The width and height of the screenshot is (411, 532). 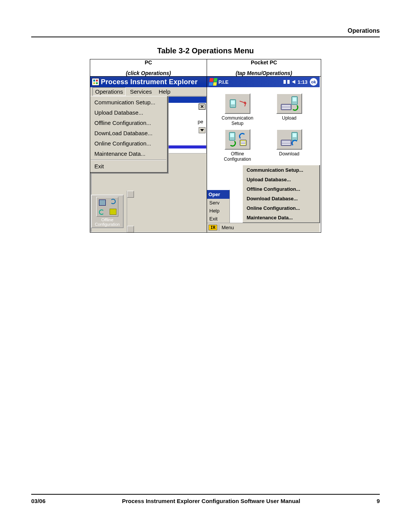 I want to click on icon-upload: Upload, so click(x=289, y=110).